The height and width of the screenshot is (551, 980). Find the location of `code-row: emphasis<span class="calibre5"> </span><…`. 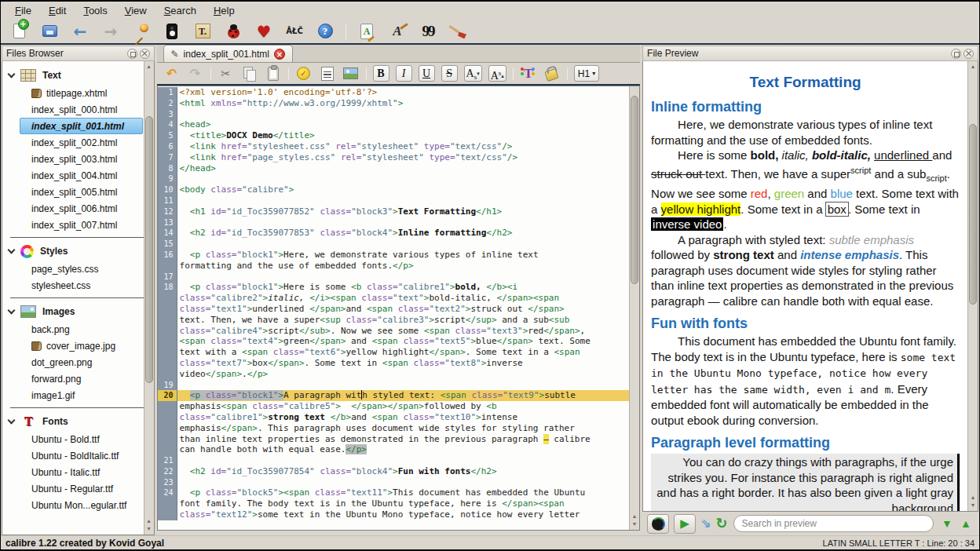

code-row: emphasis<span class="calibre5"> </span><… is located at coordinates (394, 407).